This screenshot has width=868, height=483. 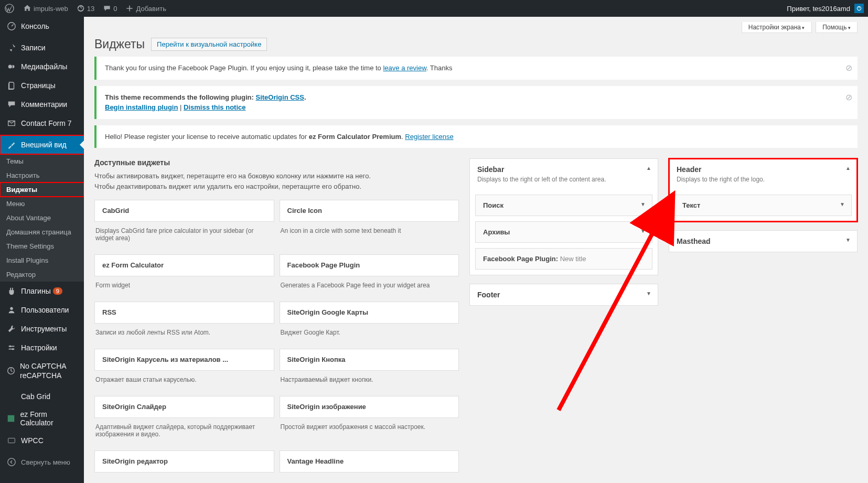 What do you see at coordinates (369, 367) in the screenshot?
I see `available-widget: SiteOrigin Кнопка Настраиваемый виджет к…` at bounding box center [369, 367].